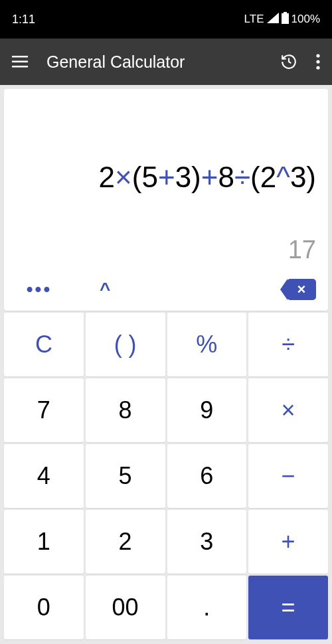 The height and width of the screenshot is (644, 332). What do you see at coordinates (305, 19) in the screenshot?
I see `battery-label: 100%` at bounding box center [305, 19].